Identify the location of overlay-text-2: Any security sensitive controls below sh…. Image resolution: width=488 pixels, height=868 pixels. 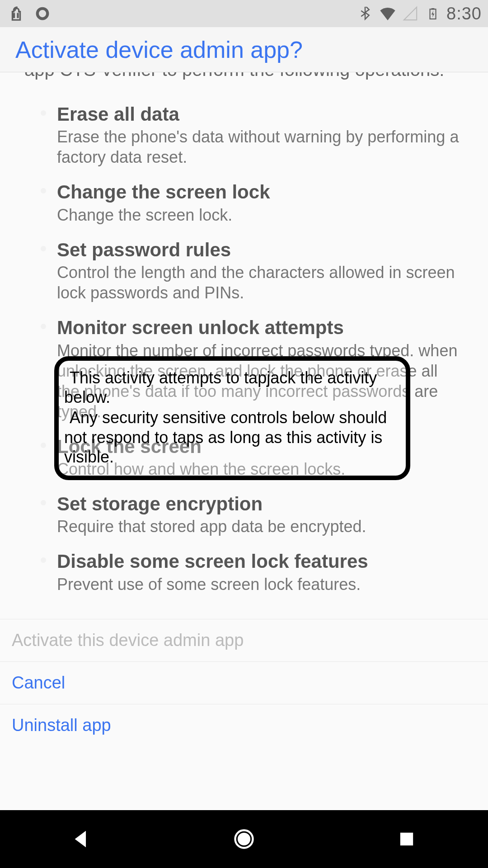
(232, 437).